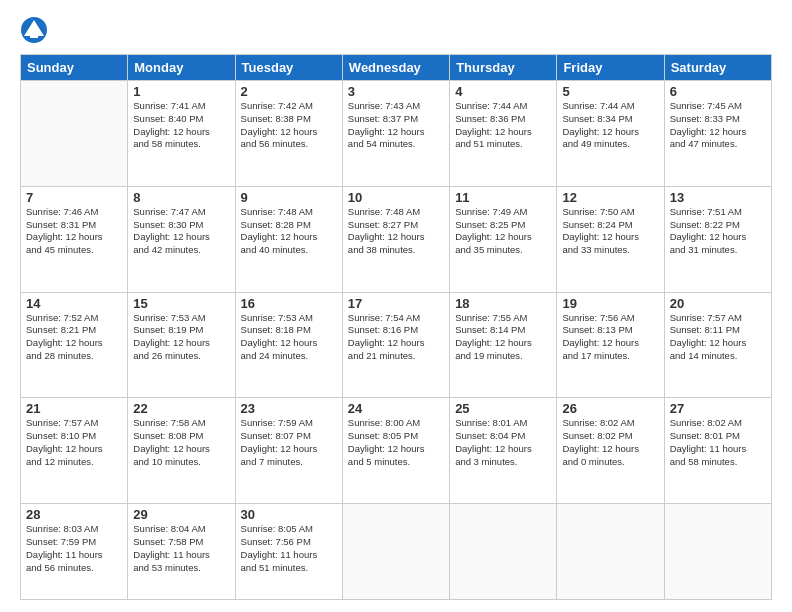  I want to click on day-number: 18, so click(503, 304).